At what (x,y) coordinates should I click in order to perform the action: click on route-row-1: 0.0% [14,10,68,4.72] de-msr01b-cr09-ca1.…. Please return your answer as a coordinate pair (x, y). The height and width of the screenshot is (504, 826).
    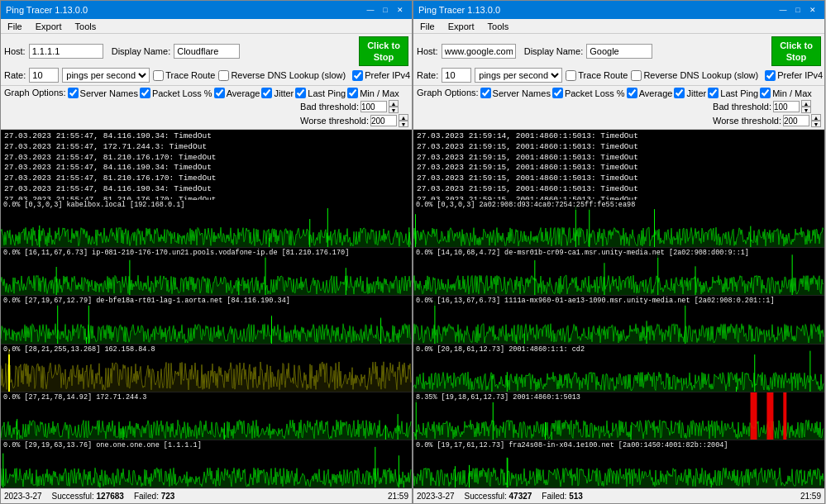
    Looking at the image, I should click on (618, 272).